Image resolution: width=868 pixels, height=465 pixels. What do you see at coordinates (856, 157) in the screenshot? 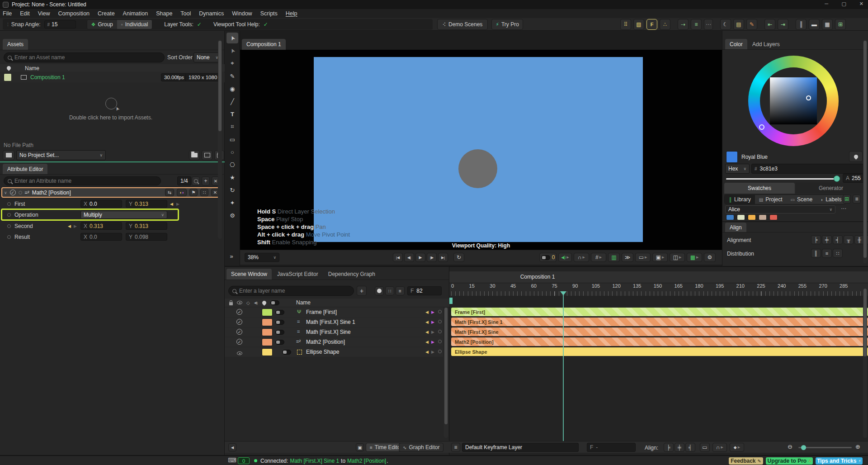
I see `eyedropper-button` at bounding box center [856, 157].